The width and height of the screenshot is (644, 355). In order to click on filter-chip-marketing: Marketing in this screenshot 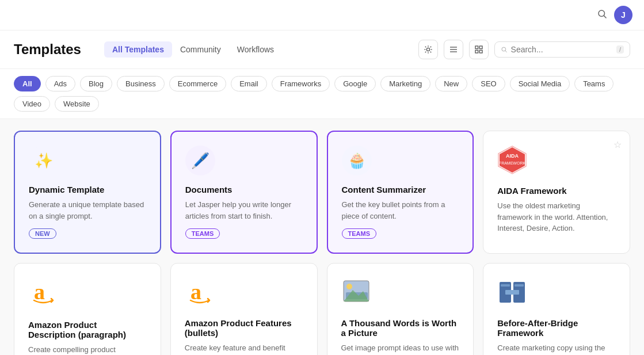, I will do `click(405, 84)`.